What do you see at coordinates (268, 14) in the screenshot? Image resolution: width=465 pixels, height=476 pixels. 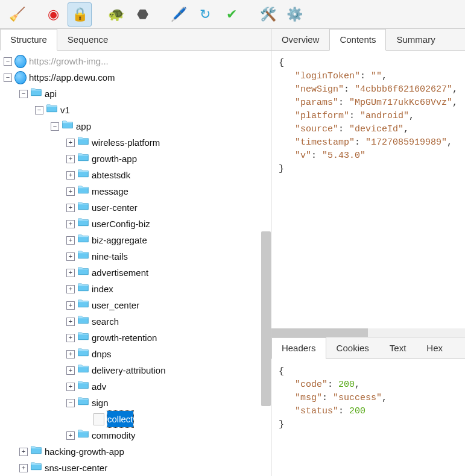 I see `tools-icon: 🛠️` at bounding box center [268, 14].